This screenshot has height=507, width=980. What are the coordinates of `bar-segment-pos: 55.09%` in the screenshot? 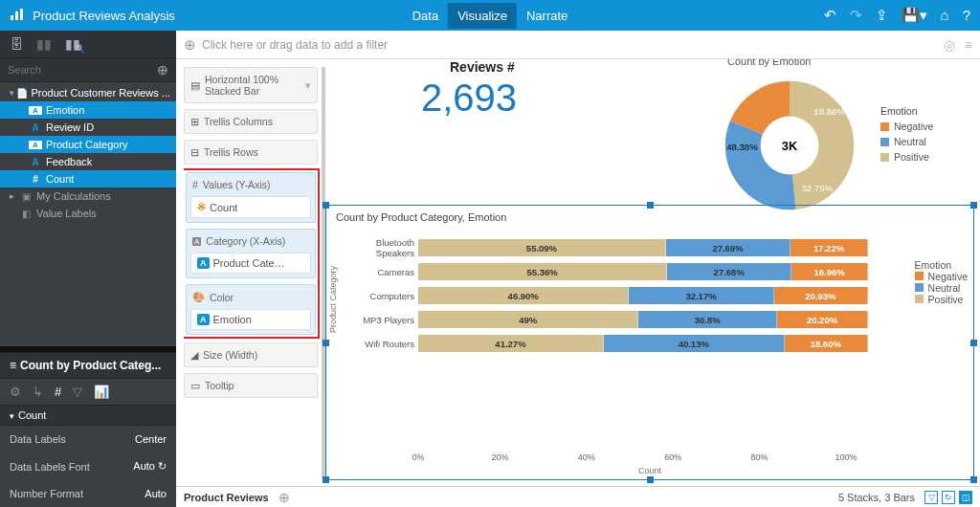 It's located at (542, 248).